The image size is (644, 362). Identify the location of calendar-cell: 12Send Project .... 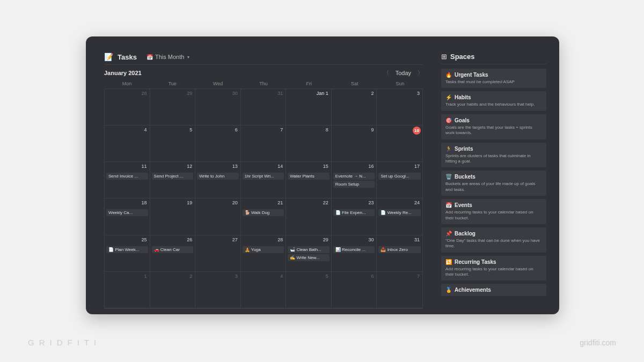
(173, 180).